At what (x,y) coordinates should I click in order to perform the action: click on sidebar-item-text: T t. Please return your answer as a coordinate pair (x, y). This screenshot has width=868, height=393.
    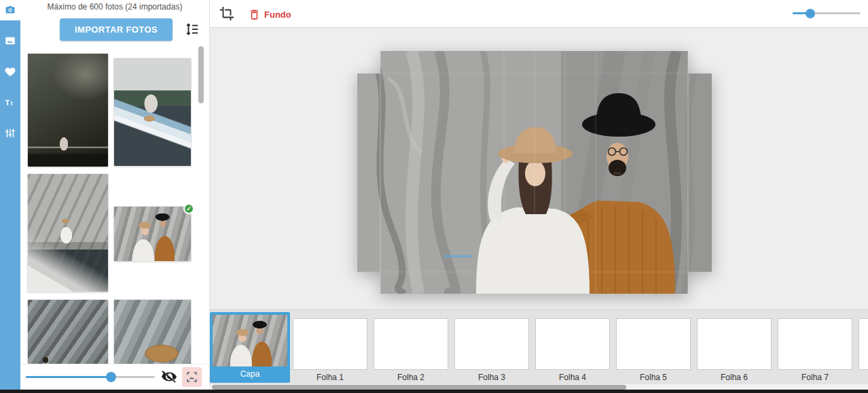
    Looking at the image, I should click on (10, 103).